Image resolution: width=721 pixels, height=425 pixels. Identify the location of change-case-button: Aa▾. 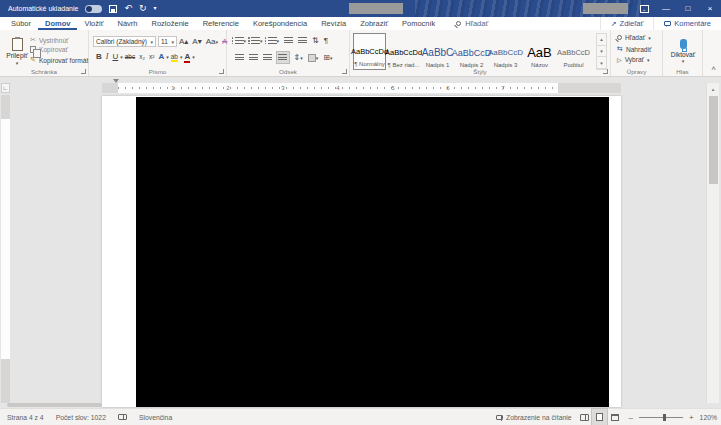
(212, 42).